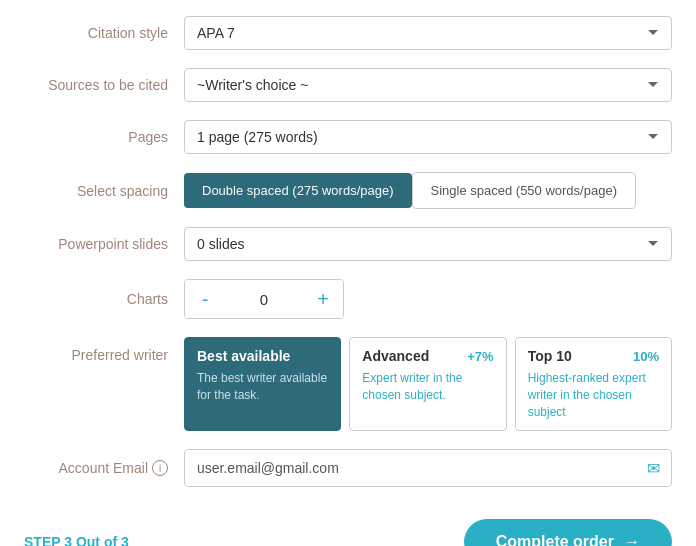 The height and width of the screenshot is (546, 696). What do you see at coordinates (348, 244) in the screenshot?
I see `powerpoint-row: Powerpoint slides 0 slides1 slide2 slide…` at bounding box center [348, 244].